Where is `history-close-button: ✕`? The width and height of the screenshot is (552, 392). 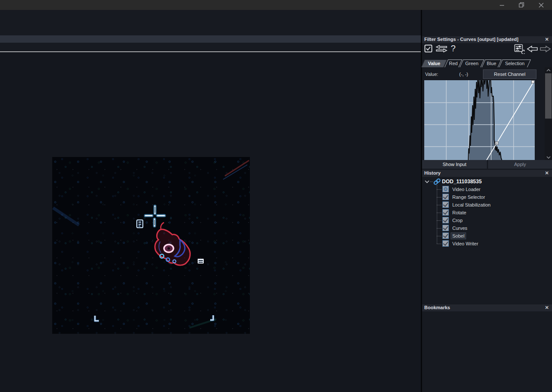
history-close-button: ✕ is located at coordinates (547, 173).